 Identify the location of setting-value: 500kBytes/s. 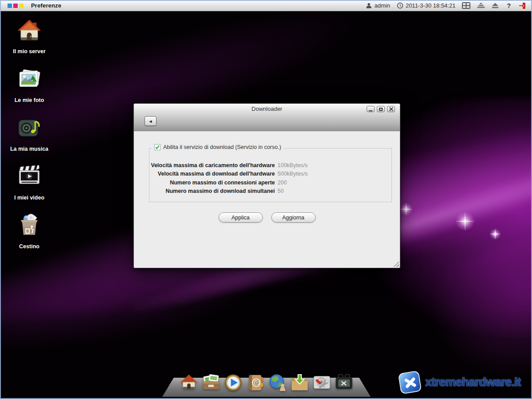
(293, 174).